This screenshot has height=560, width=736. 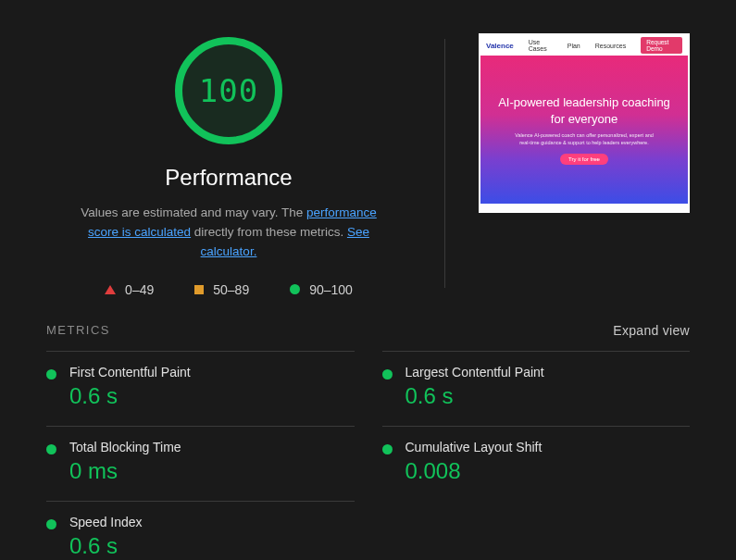 I want to click on score-value: 100, so click(x=229, y=91).